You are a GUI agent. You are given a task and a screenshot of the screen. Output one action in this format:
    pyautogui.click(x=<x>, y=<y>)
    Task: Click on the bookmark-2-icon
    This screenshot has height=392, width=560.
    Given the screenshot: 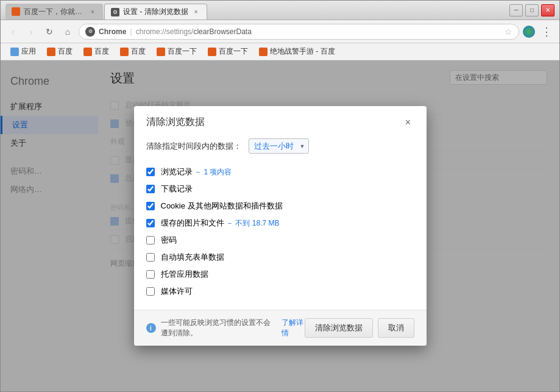 What is the action you would take?
    pyautogui.click(x=124, y=52)
    